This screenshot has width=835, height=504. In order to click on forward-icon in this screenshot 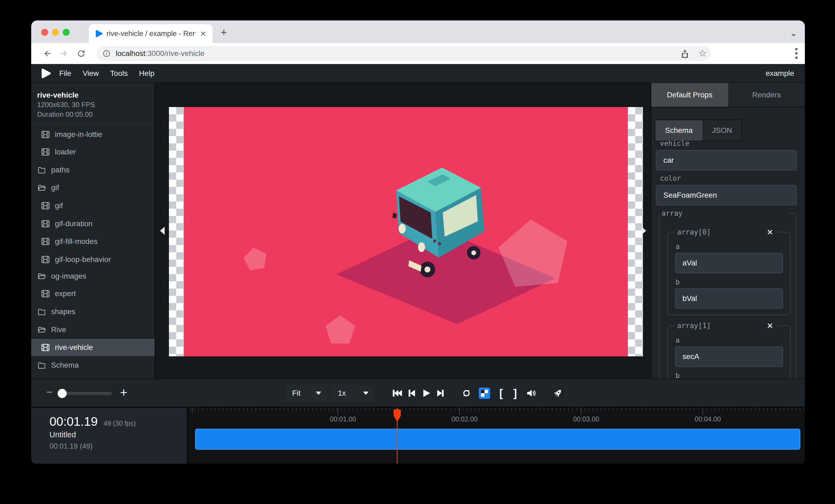, I will do `click(64, 54)`.